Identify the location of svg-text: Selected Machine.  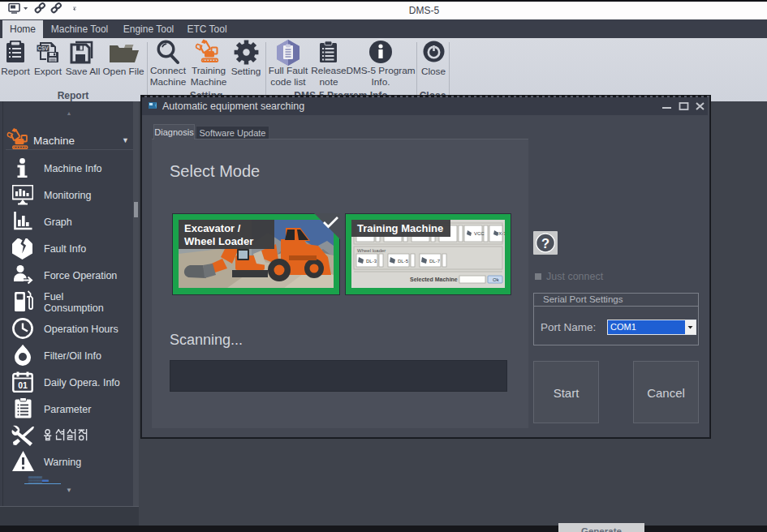
(433, 279).